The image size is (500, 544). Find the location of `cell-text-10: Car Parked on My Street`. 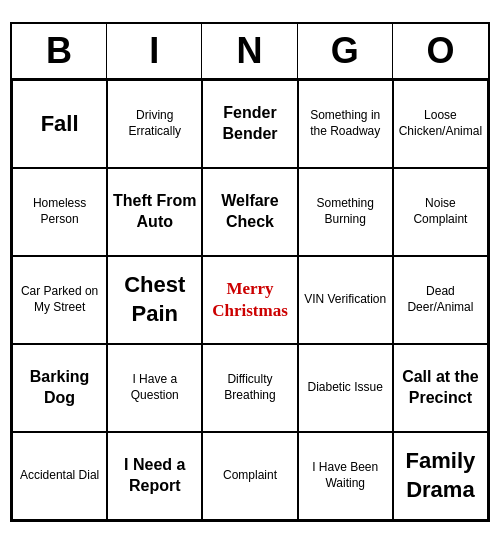

cell-text-10: Car Parked on My Street is located at coordinates (60, 300).